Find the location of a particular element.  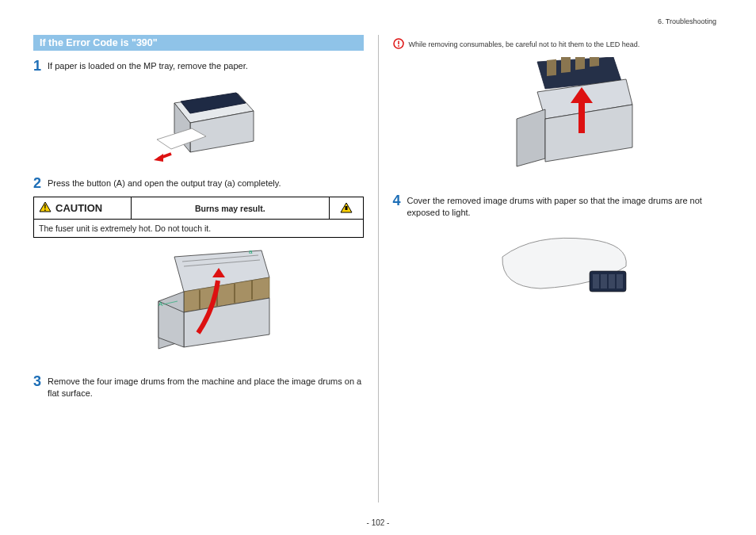

alert-icon is located at coordinates (399, 44).